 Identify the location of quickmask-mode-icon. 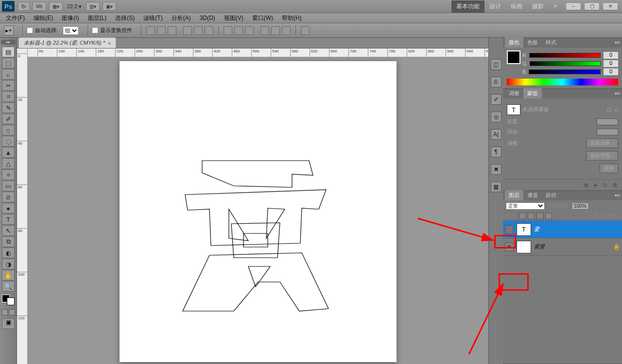
(12, 313).